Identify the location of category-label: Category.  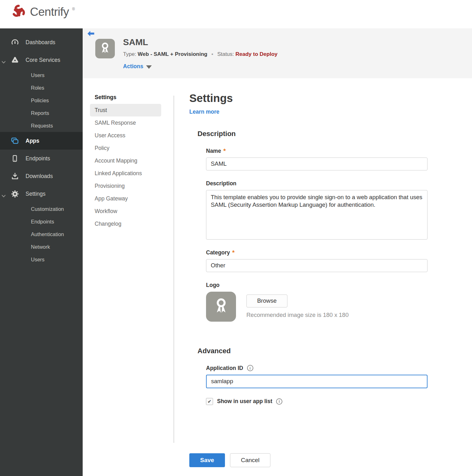
(218, 253).